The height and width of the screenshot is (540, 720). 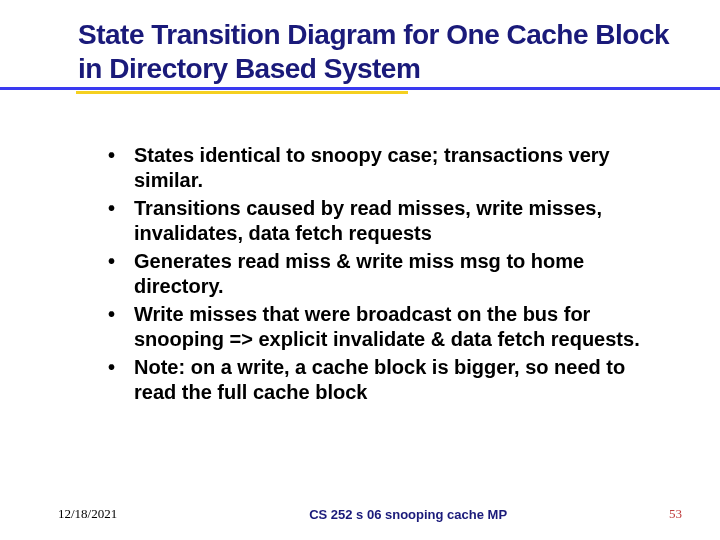 What do you see at coordinates (360, 514) in the screenshot?
I see `footer: 12/18/2021 CS 252 s 06 snooping cache MP…` at bounding box center [360, 514].